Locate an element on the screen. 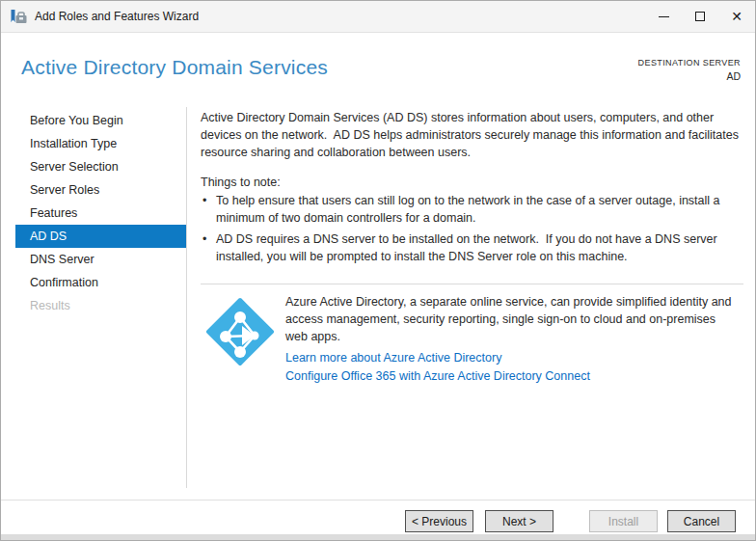 The width and height of the screenshot is (756, 541). sidebar-item-server-selection: Server Selection is located at coordinates (100, 167).